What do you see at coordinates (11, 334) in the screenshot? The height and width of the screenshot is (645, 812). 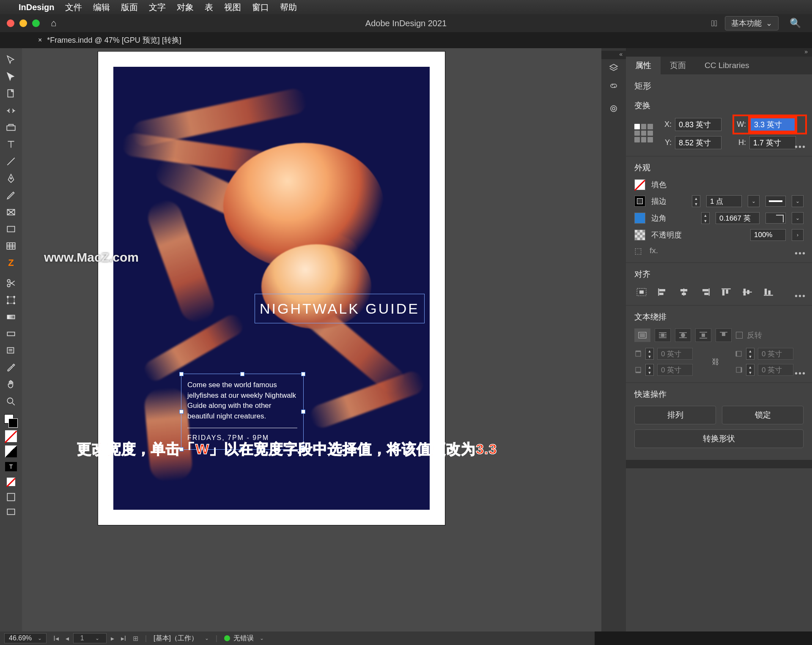 I see `gradient-feather-tool-icon` at bounding box center [11, 334].